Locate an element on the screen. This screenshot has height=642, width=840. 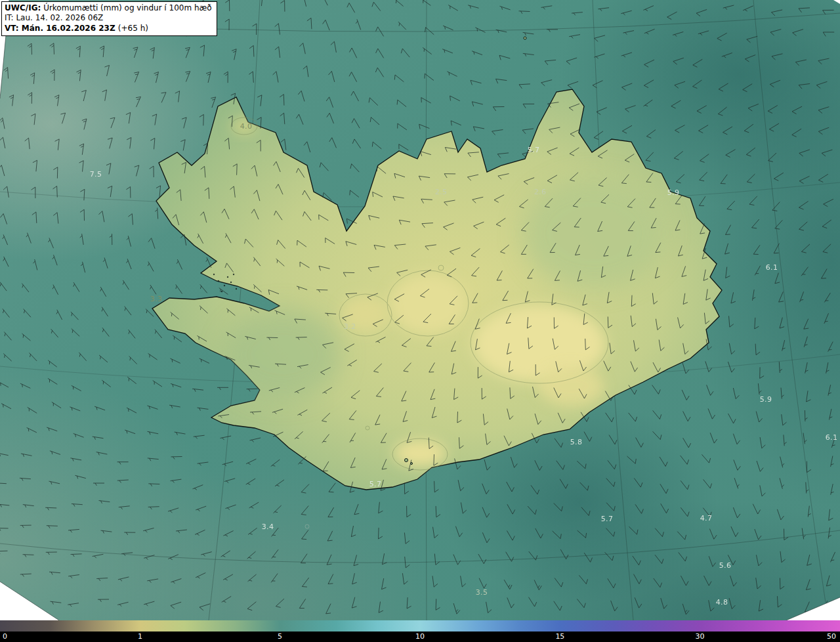
valid-offset: (+65 h) is located at coordinates (133, 28).